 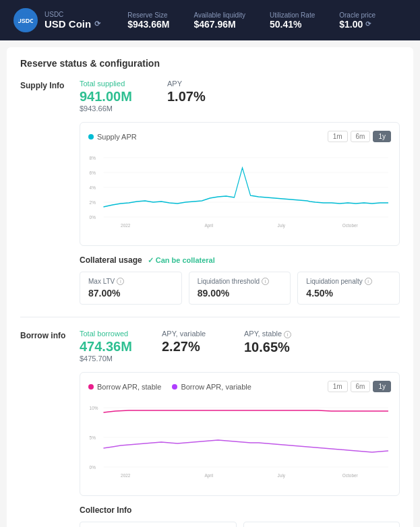 What do you see at coordinates (220, 15) in the screenshot?
I see `available-liquidity-label: Available liquidity` at bounding box center [220, 15].